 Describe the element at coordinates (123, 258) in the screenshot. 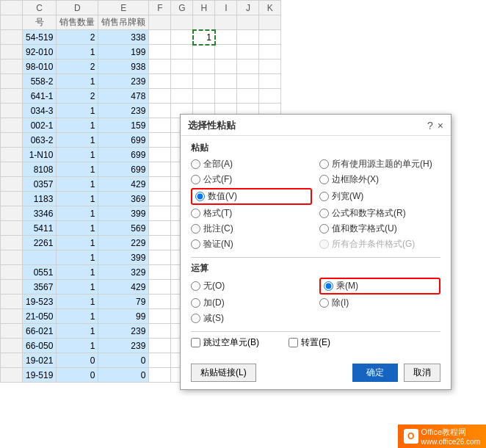

I see `cell-e: 399` at that location.